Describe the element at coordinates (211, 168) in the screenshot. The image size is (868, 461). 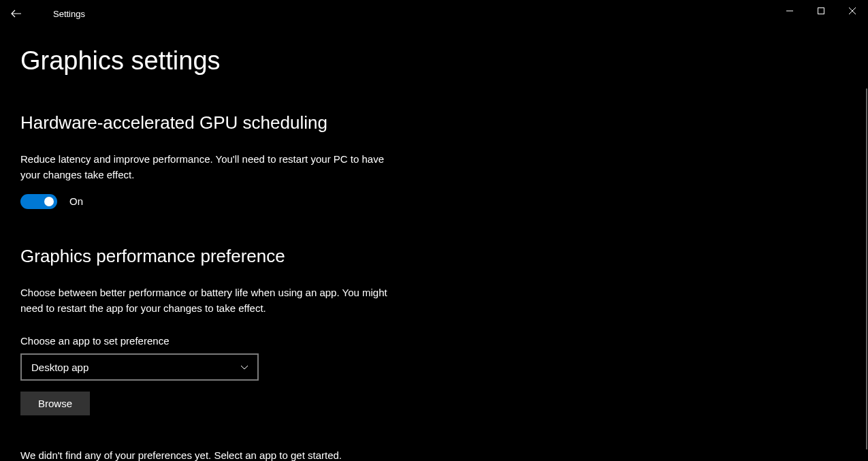
I see `gpu-scheduling-description: Reduce latency and improve performance. …` at that location.